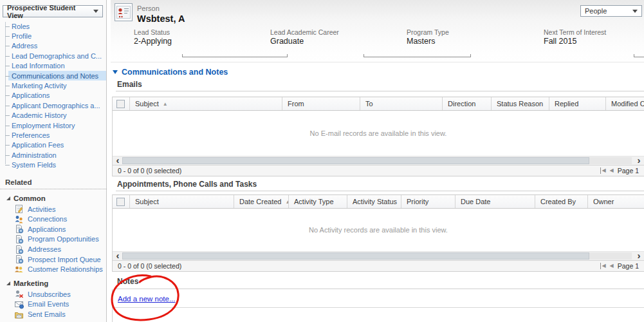 Image resolution: width=644 pixels, height=322 pixels. I want to click on sidebar-item-application-fees: Application Fees, so click(53, 146).